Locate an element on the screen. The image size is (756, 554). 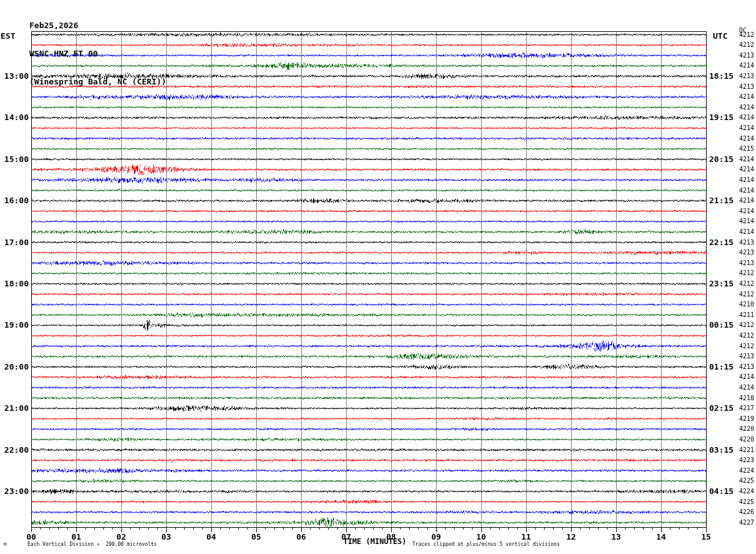
dc-value: 4215 is located at coordinates (747, 149).